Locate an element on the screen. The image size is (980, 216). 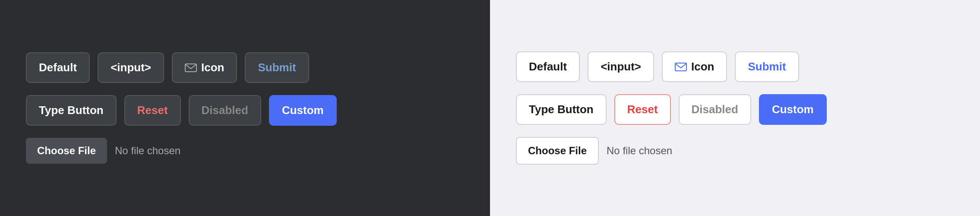
light-default-button: Default is located at coordinates (548, 67).